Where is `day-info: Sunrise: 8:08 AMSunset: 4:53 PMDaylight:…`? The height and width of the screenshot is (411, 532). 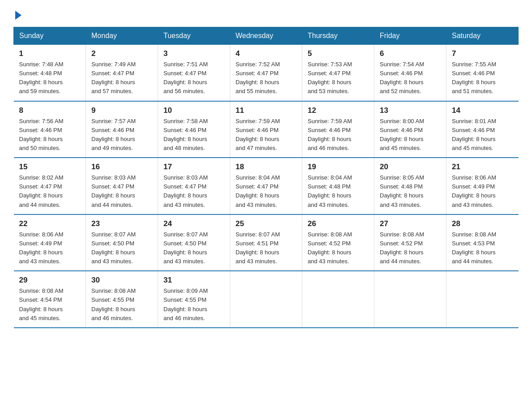
day-info: Sunrise: 8:08 AMSunset: 4:53 PMDaylight:… is located at coordinates (483, 248).